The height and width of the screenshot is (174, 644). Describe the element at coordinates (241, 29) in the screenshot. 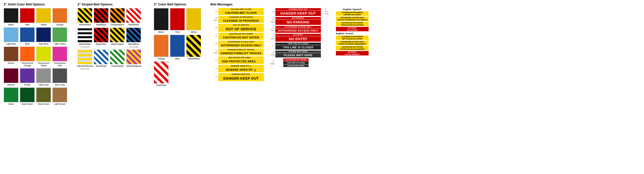

I see `msg-large-text: OUT OF SERVICE` at that location.